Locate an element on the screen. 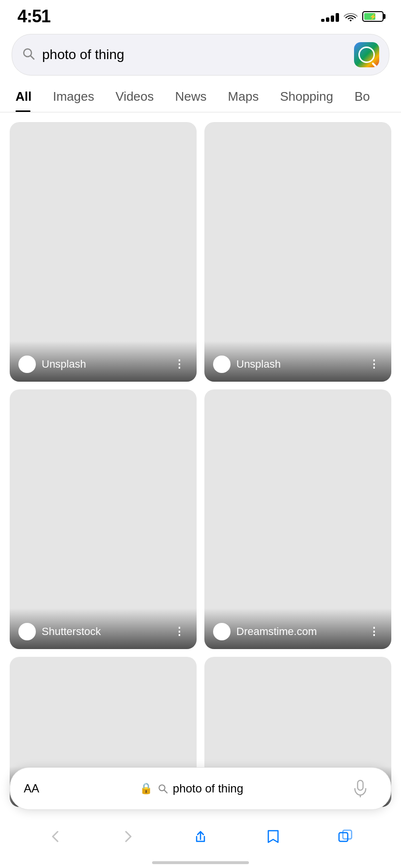 The image size is (401, 868). card-source: Shutterstock is located at coordinates (60, 632).